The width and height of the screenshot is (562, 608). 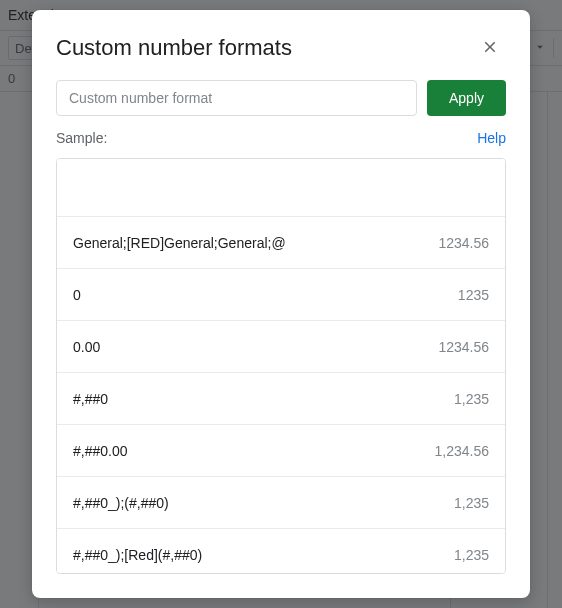 I want to click on dialog-title: Custom number formats, so click(x=174, y=48).